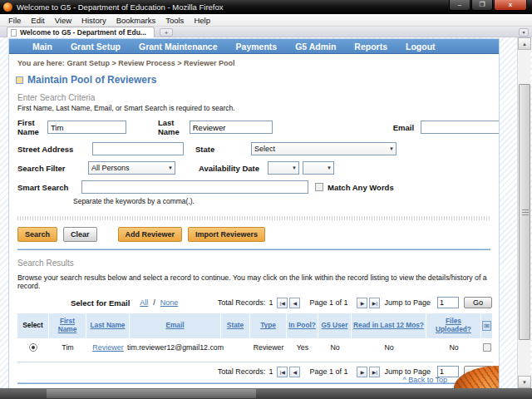 Image resolution: width=532 pixels, height=399 pixels. What do you see at coordinates (461, 127) in the screenshot?
I see `email-input` at bounding box center [461, 127].